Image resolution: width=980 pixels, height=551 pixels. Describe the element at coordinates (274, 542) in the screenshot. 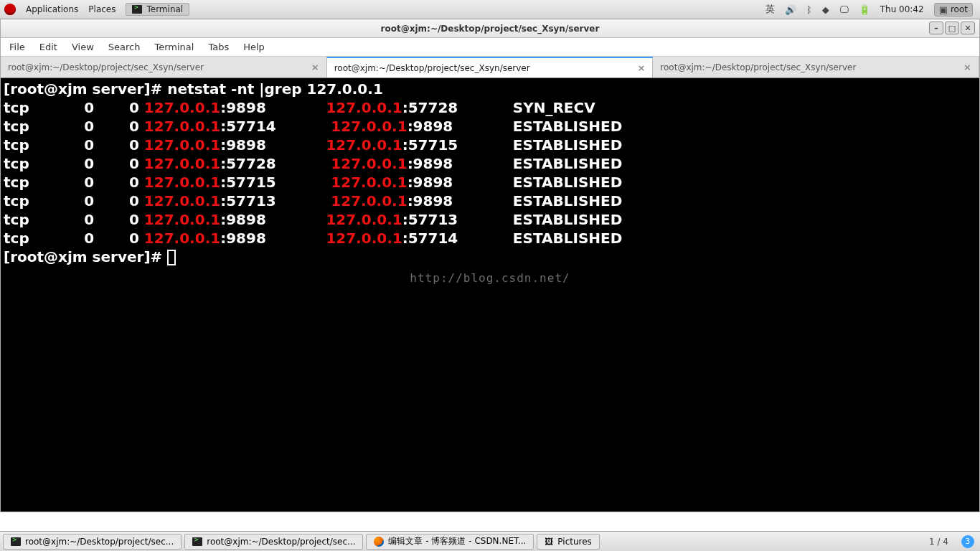

I see `taskbar-item-terminal-2: root@xjm:~/Desktop/project/sec...` at that location.